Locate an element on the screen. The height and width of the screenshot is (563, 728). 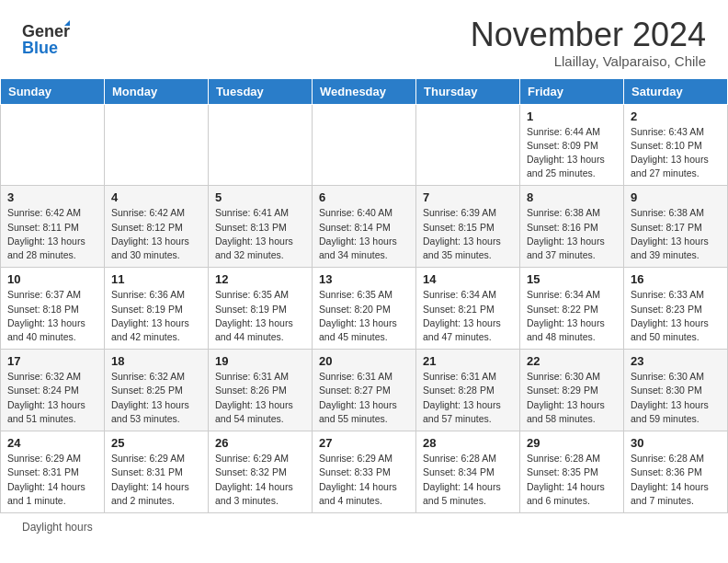
day-info: Sunrise: 6:33 AM Sunset: 8:23 PM Dayligh… is located at coordinates (676, 316).